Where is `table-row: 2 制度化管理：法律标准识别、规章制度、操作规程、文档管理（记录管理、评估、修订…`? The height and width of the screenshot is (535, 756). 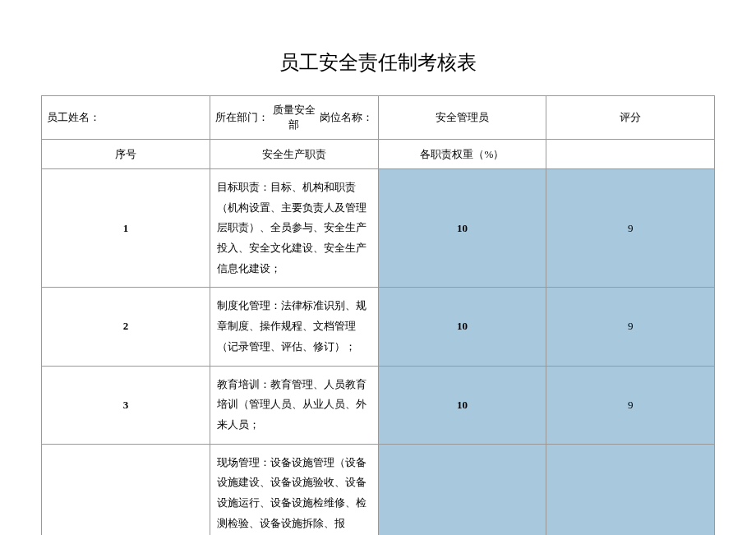 table-row: 2 制度化管理：法律标准识别、规章制度、操作规程、文档管理（记录管理、评估、修订… is located at coordinates (378, 327).